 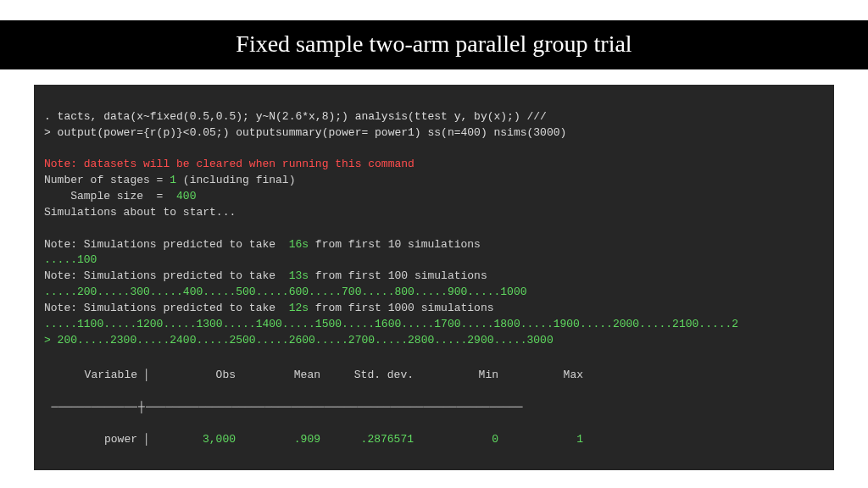 I want to click on prediction-3: Note: Simulations predicted to take 12s …, so click(x=270, y=308).